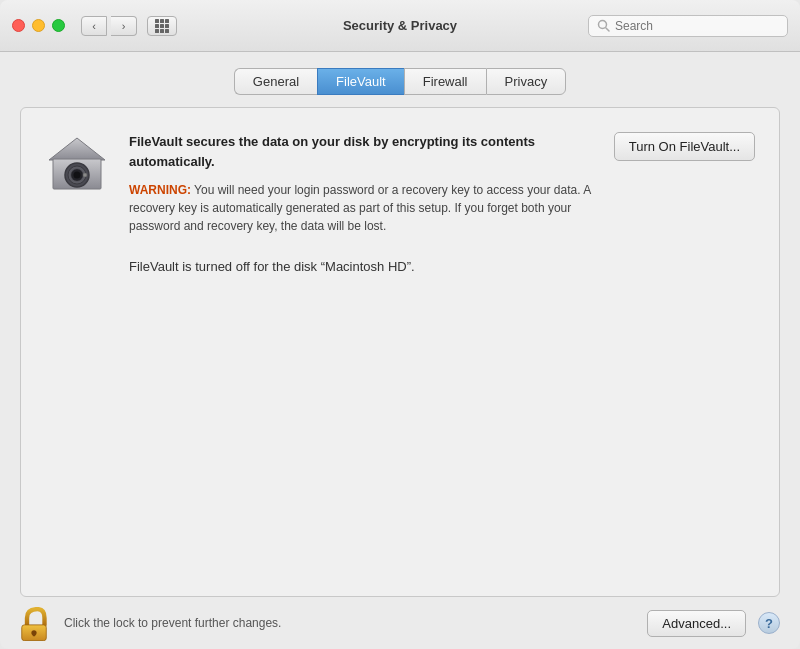 The width and height of the screenshot is (800, 649). What do you see at coordinates (162, 26) in the screenshot?
I see `grid-view-button` at bounding box center [162, 26].